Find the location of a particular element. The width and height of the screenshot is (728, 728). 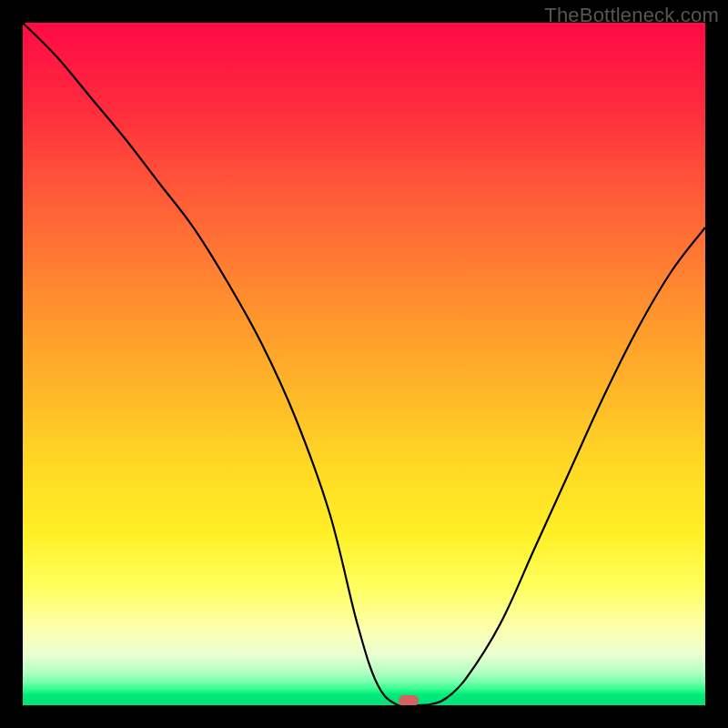

watermark-text: TheBottleneck.com is located at coordinates (632, 15).